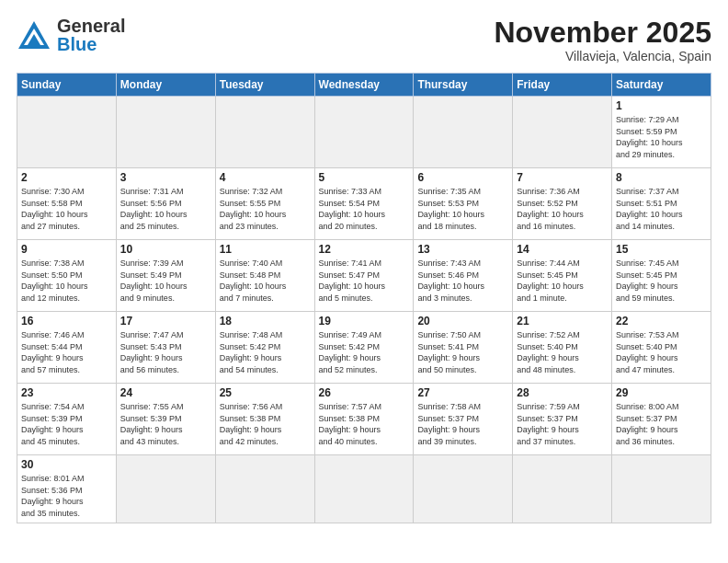 The image size is (728, 563). What do you see at coordinates (265, 85) in the screenshot?
I see `day-header-tuesday: Tuesday` at bounding box center [265, 85].